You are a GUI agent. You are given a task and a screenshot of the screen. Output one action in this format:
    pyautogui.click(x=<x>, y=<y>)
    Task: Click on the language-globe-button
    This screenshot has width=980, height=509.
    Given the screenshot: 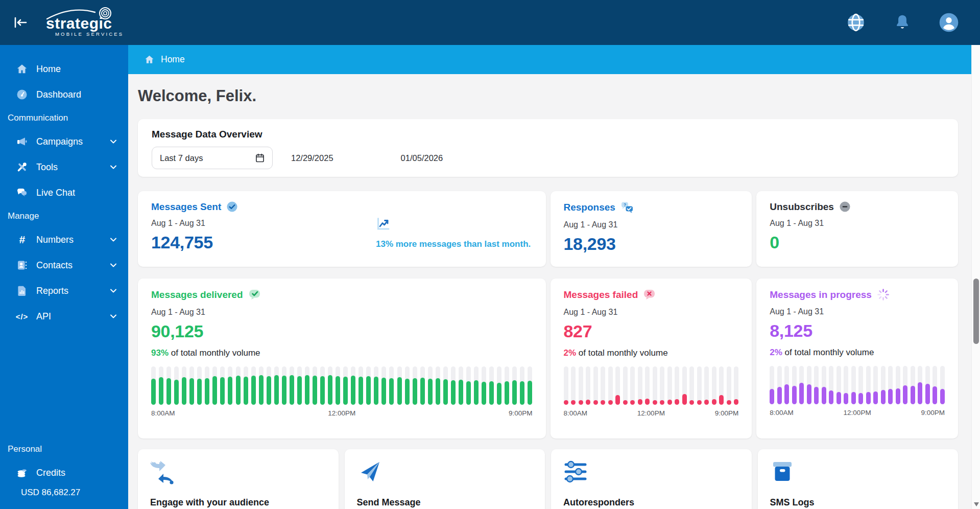 What is the action you would take?
    pyautogui.click(x=856, y=22)
    